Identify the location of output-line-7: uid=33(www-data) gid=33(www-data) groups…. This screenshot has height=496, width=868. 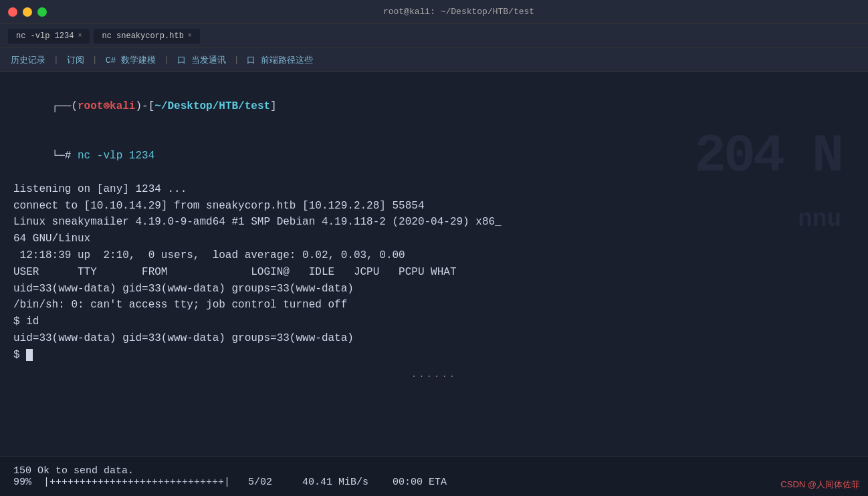
(434, 289).